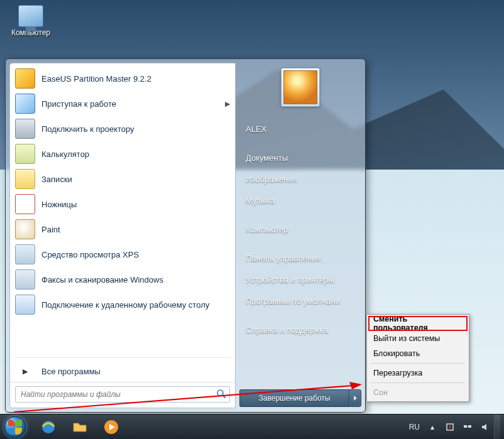 The height and width of the screenshot is (439, 504). Describe the element at coordinates (90, 255) in the screenshot. I see `app-label: Средство просмотра XPS` at that location.